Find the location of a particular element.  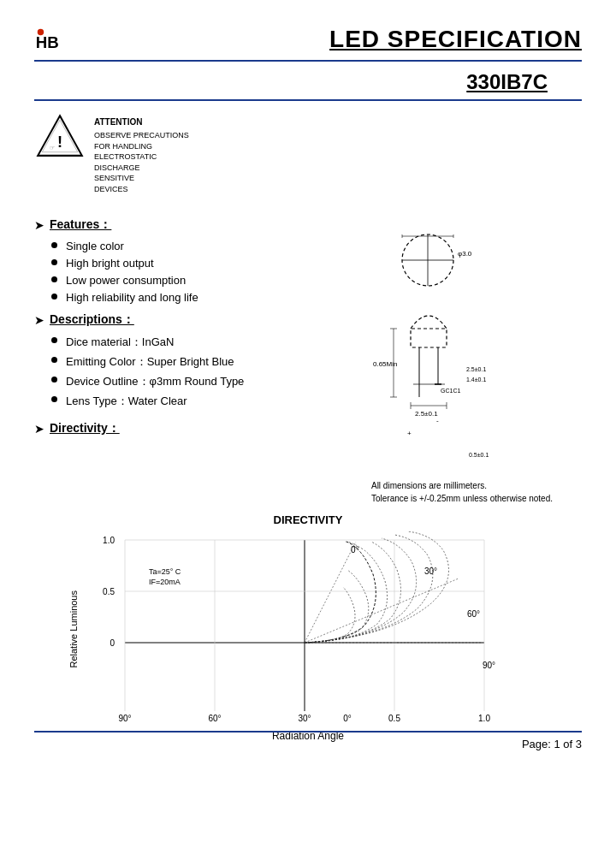

dimensions-note: All dimensions are millimeters. Toleranc… is located at coordinates (462, 492).